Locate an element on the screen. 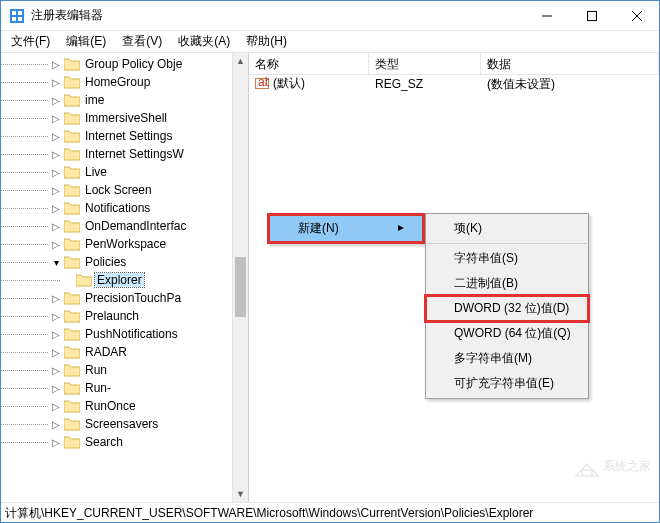  ctx-new-key: 项(K) is located at coordinates (507, 228).